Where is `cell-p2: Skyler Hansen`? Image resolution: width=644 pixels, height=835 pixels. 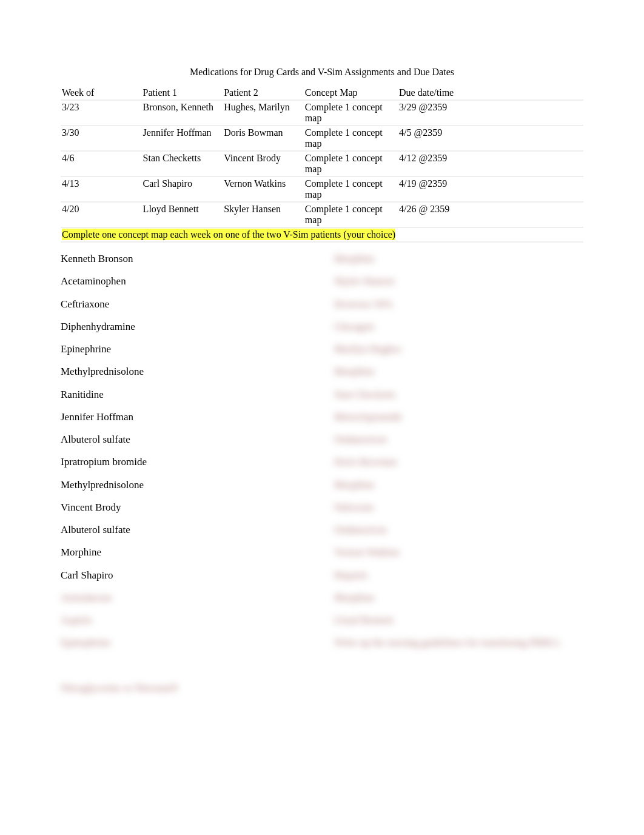 cell-p2: Skyler Hansen is located at coordinates (263, 215).